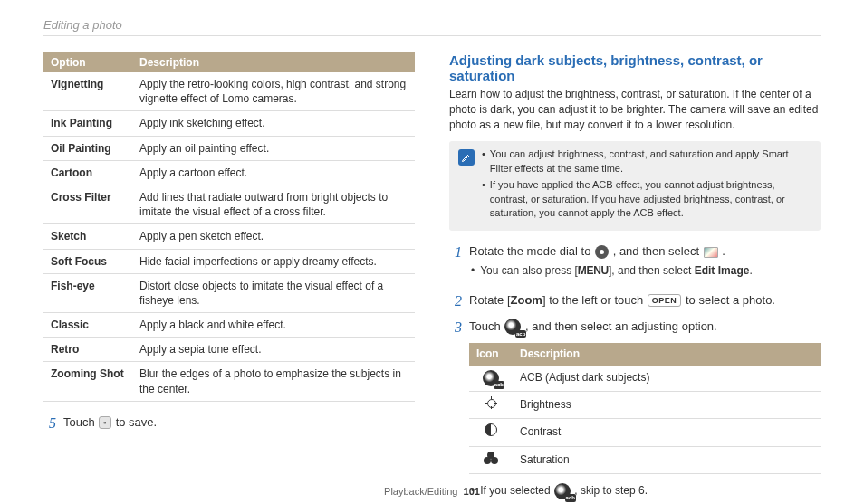 The image size is (864, 504). I want to click on step-text: Touch , and then select an adjusting opt…, so click(645, 409).